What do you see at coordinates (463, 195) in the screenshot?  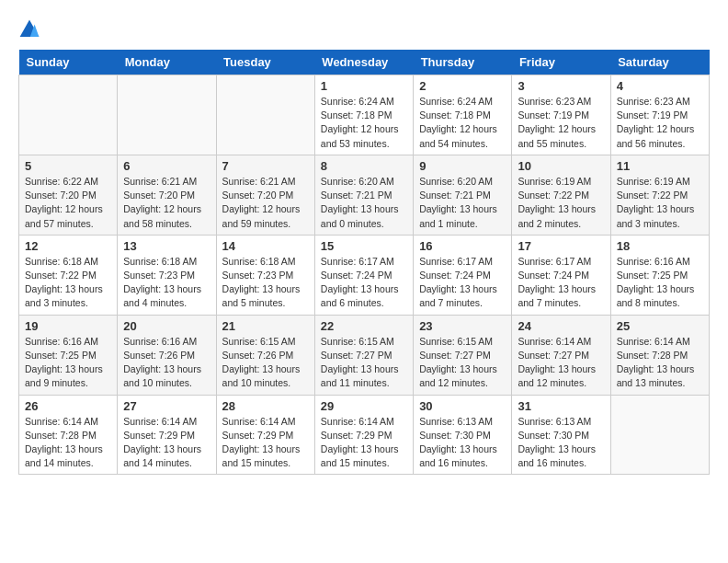 I see `calendar-cell: 9Sunrise: 6:20 AMSunset: 7:21 PMDaylight…` at bounding box center [463, 195].